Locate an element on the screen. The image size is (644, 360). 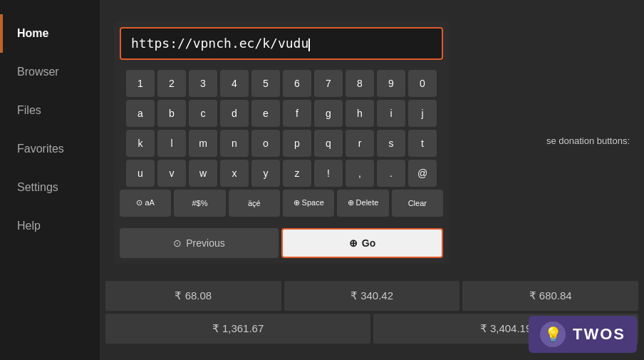
key-6: 6 is located at coordinates (297, 83).